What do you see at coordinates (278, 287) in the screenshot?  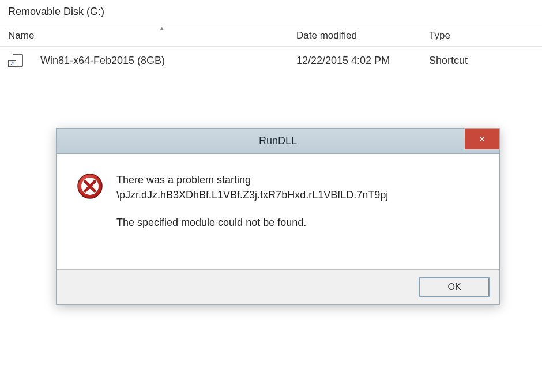 I see `dialog-footer: OK` at bounding box center [278, 287].